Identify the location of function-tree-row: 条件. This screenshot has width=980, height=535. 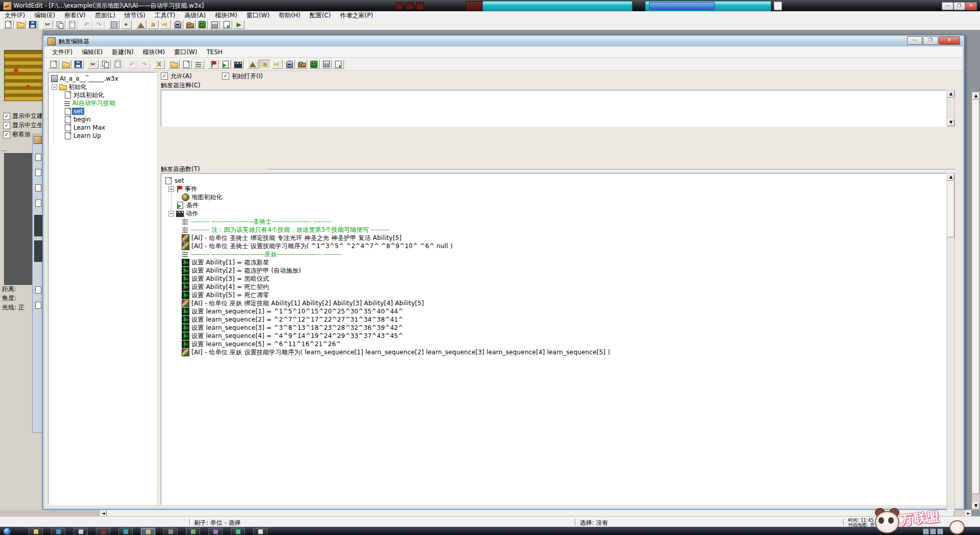
(553, 205).